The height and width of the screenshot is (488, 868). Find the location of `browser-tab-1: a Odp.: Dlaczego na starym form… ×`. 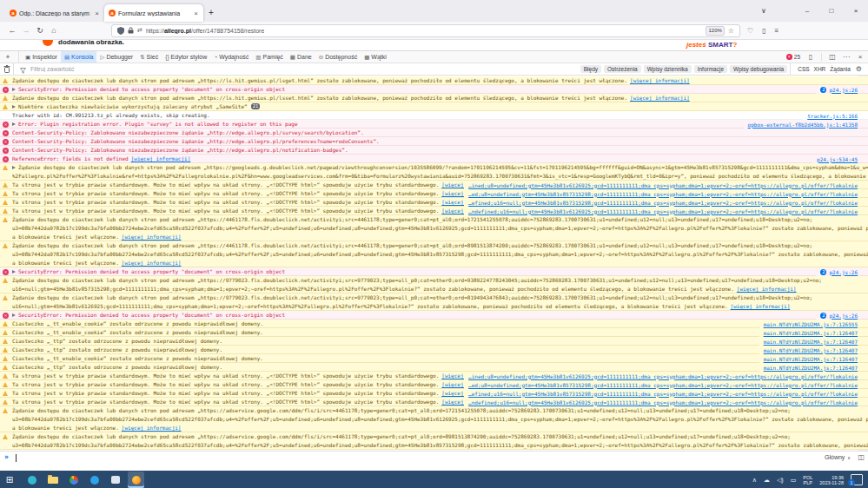

browser-tab-1: a Odp.: Dlaczego na starym form… × is located at coordinates (55, 13).